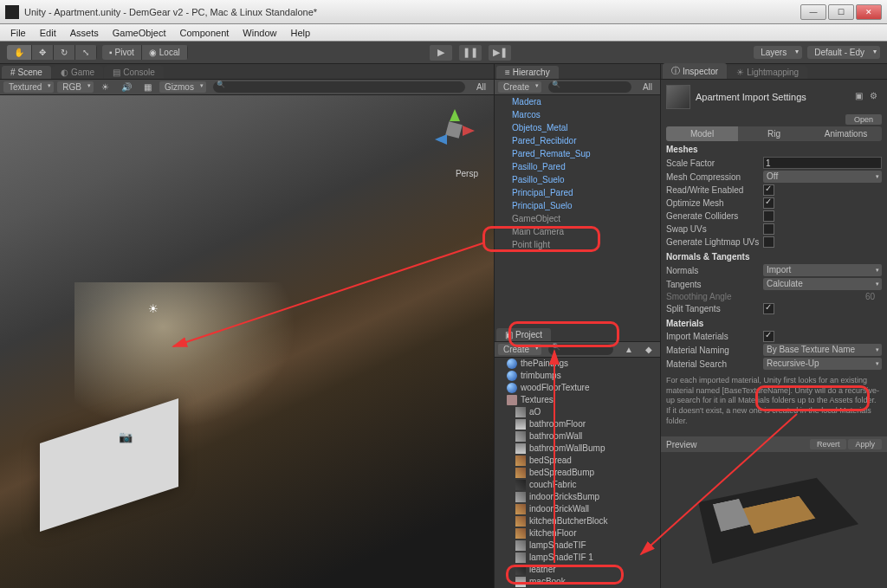  I want to click on hierarchy-item: Point light, so click(577, 244).